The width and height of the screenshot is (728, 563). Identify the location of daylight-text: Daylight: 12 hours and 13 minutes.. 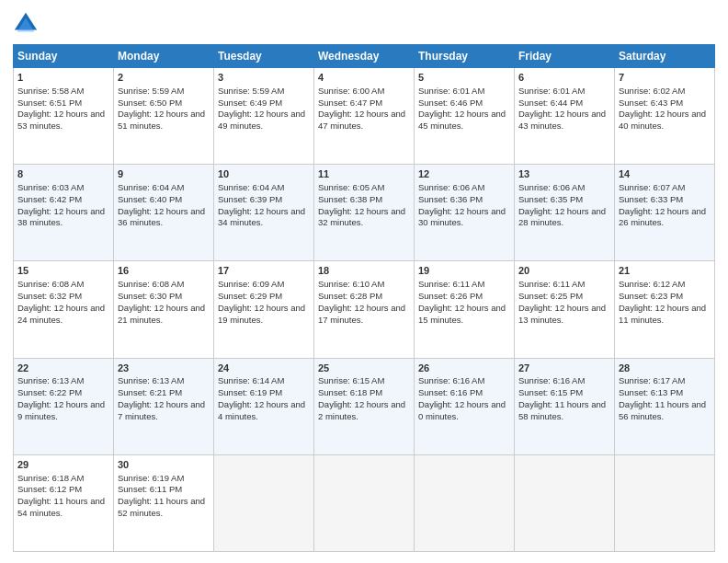
(563, 314).